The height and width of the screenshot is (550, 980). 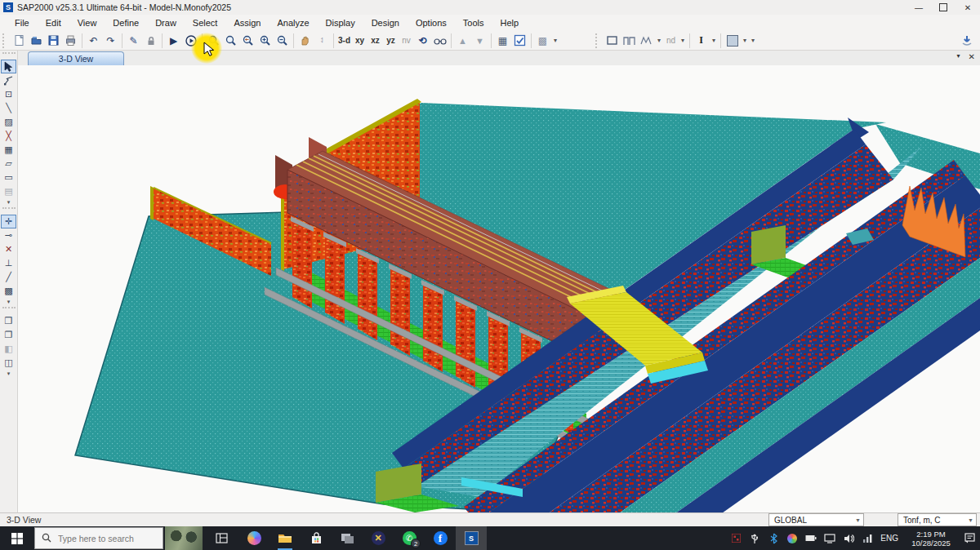 What do you see at coordinates (8, 178) in the screenshot?
I see `draw-rect-area-icon: ▭` at bounding box center [8, 178].